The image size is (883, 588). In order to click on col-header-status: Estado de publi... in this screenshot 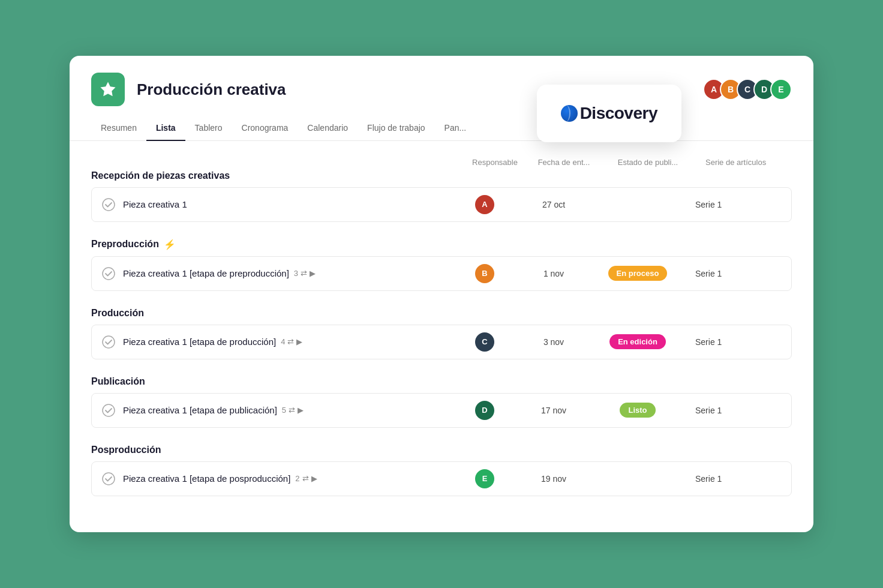, I will do `click(648, 162)`.